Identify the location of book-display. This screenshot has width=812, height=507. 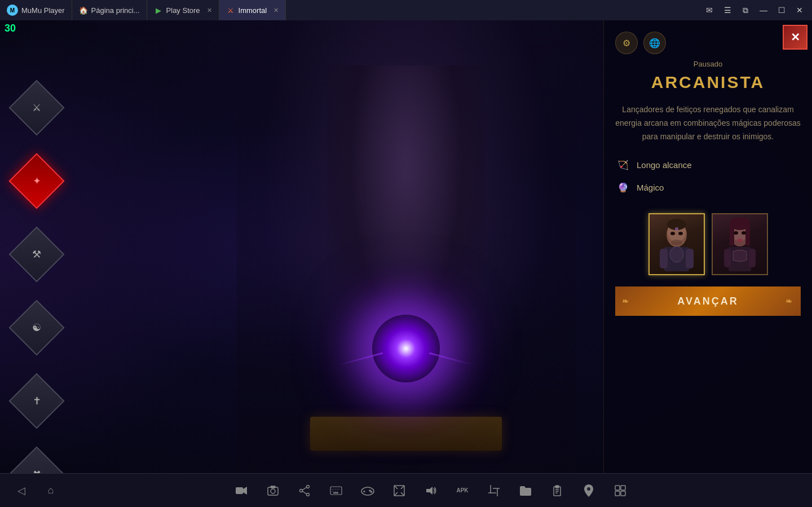
(406, 434).